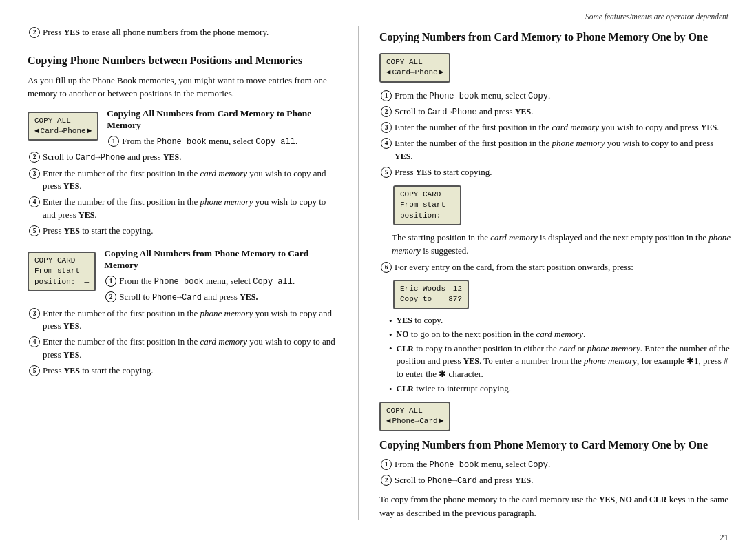 The height and width of the screenshot is (554, 756). Describe the element at coordinates (182, 33) in the screenshot. I see `intro-step: 2 Press YES to erase all phone numbers f…` at that location.